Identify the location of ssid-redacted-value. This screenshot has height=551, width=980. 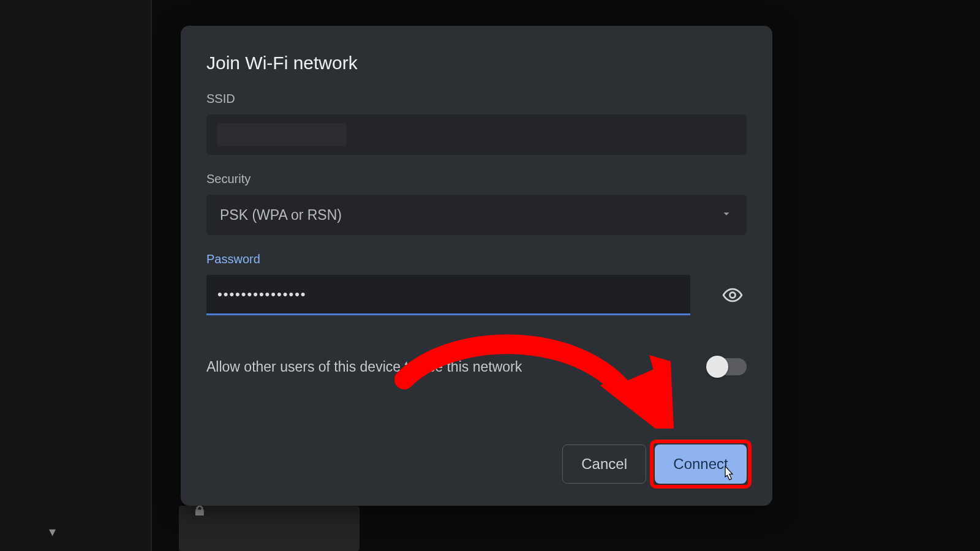
(282, 135).